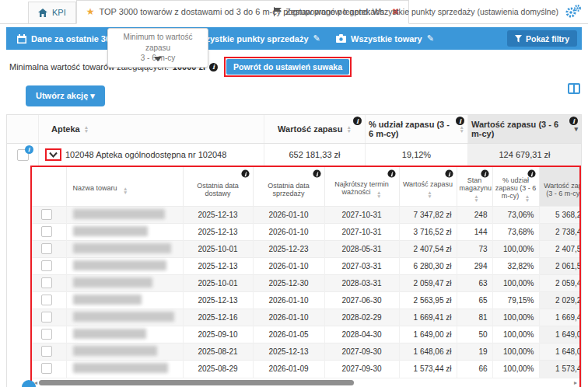 The image size is (588, 387). I want to click on show-filters-button: Pokaż filtry, so click(542, 39).